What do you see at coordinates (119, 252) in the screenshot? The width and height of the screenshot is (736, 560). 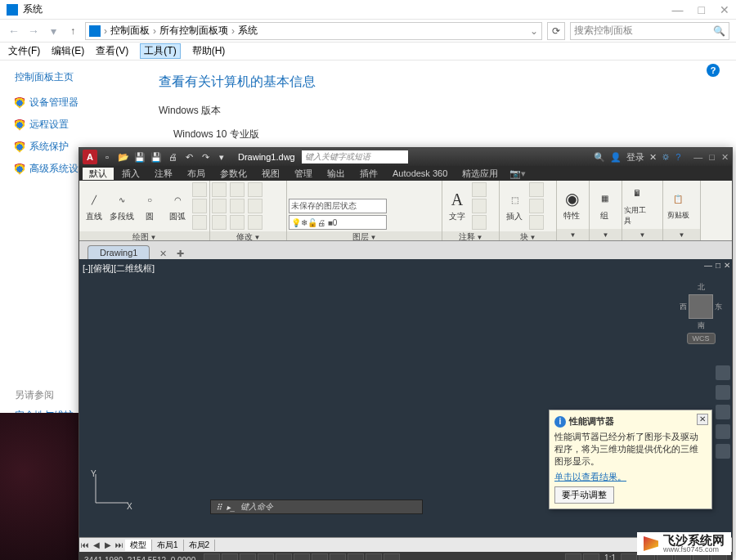 I see `file-tab: Drawing1` at bounding box center [119, 252].